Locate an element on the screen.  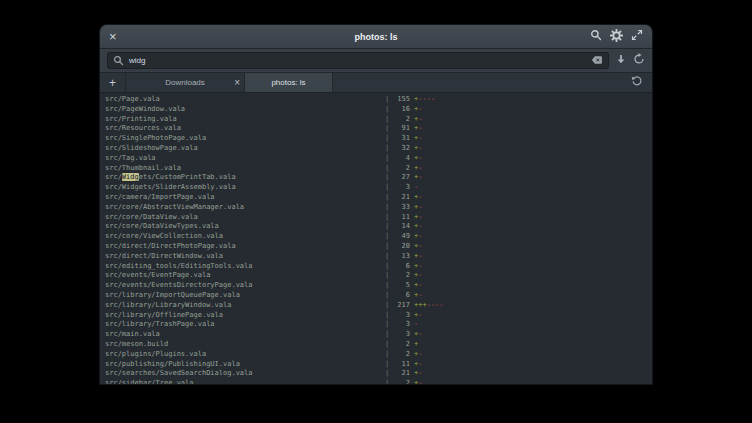
clear-search-icon is located at coordinates (597, 61).